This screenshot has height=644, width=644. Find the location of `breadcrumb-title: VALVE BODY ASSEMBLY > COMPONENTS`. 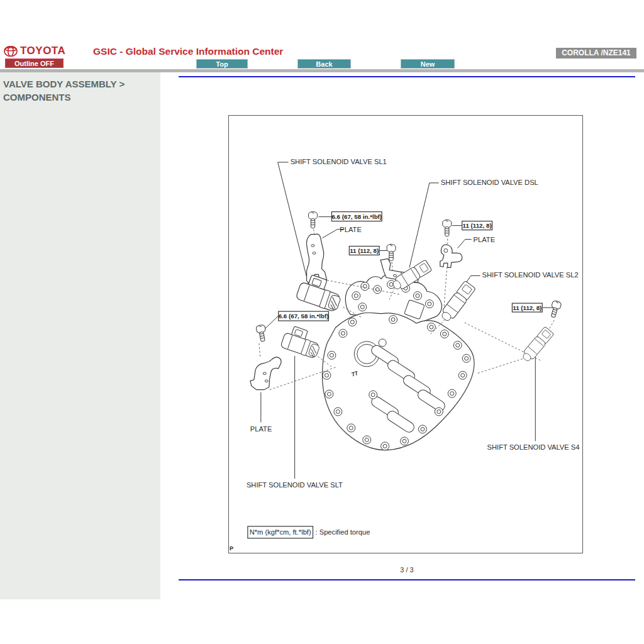

breadcrumb-title: VALVE BODY ASSEMBLY > COMPONENTS is located at coordinates (82, 91).